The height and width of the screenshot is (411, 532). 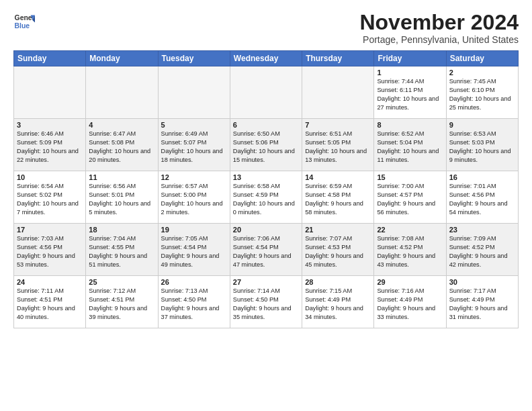 What do you see at coordinates (122, 252) in the screenshot?
I see `day-info: Sunrise: 7:04 AMSunset: 4:55 PMDaylight:…` at bounding box center [122, 252].